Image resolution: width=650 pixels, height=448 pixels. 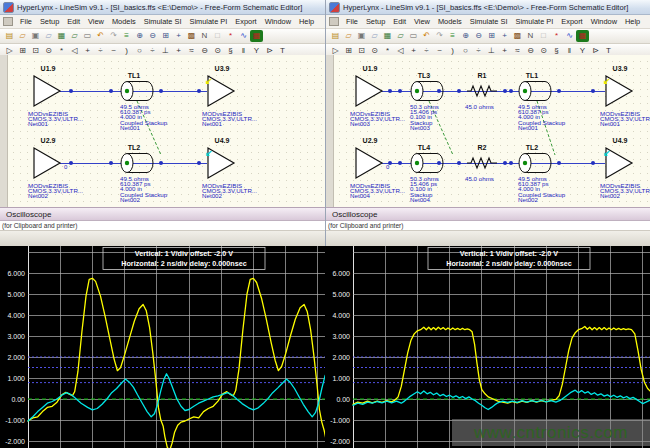 I want to click on watermark-text: www.cntronics.com, so click(x=551, y=433).